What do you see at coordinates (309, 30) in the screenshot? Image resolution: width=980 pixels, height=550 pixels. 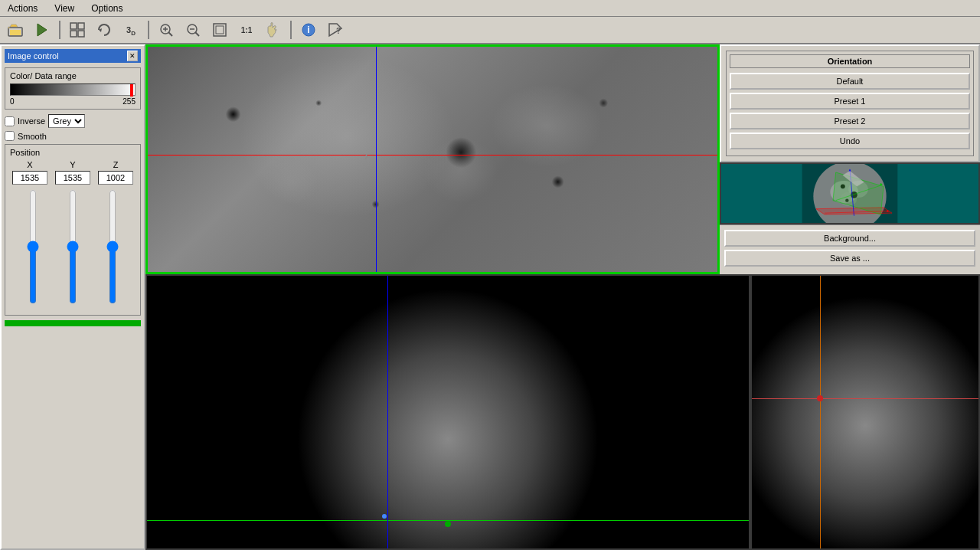 I see `info-button: i` at bounding box center [309, 30].